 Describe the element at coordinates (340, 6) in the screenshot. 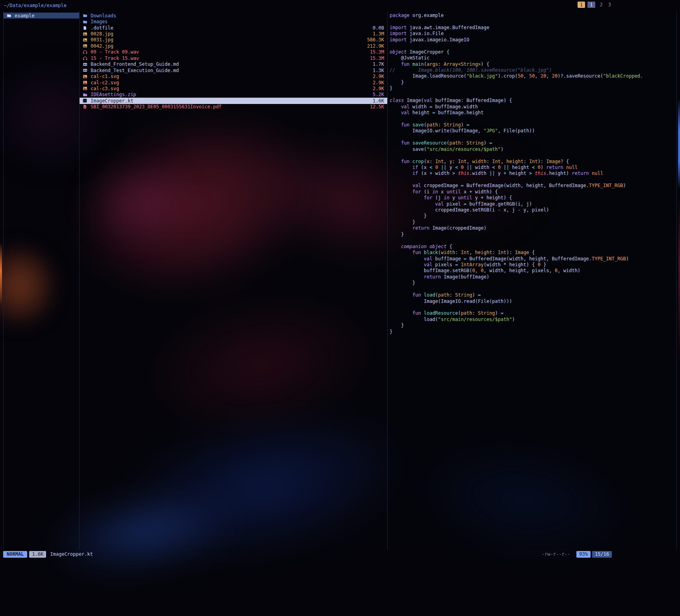

I see `topbar: ~/Data/example/example 1123` at that location.